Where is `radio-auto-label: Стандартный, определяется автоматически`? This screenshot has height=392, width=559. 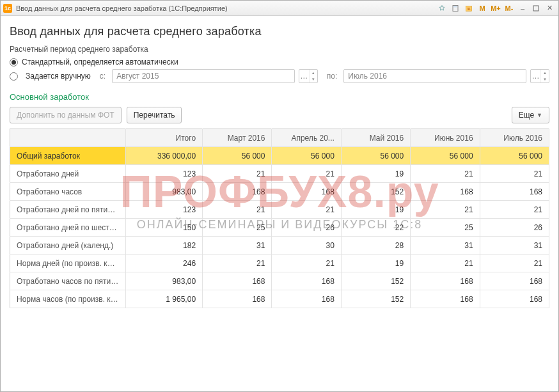
radio-auto-label: Стандартный, определяется автоматически is located at coordinates (100, 62).